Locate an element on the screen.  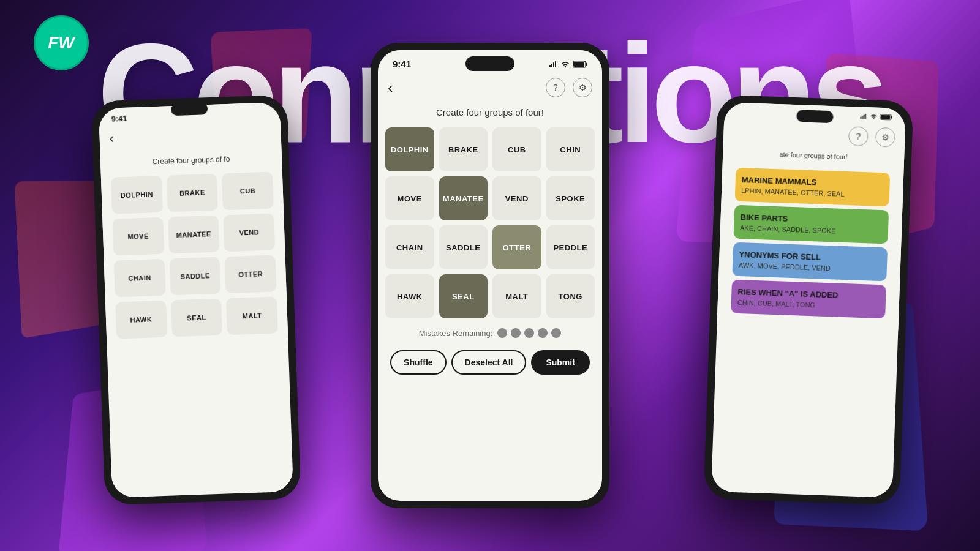
result-card-yellow: MARINE MAMMALSLPHIN, MANATEE, OTTER, SEA… is located at coordinates (813, 187).